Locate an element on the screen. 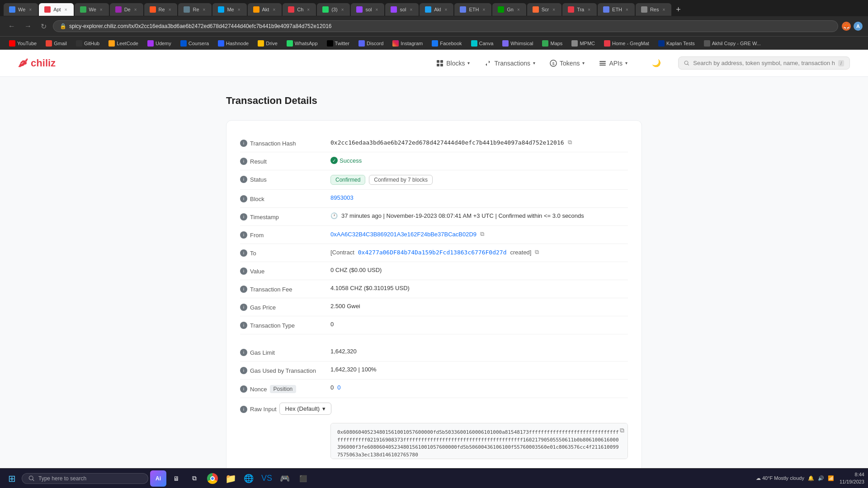  tab-akt: Akt× is located at coordinates (265, 9).